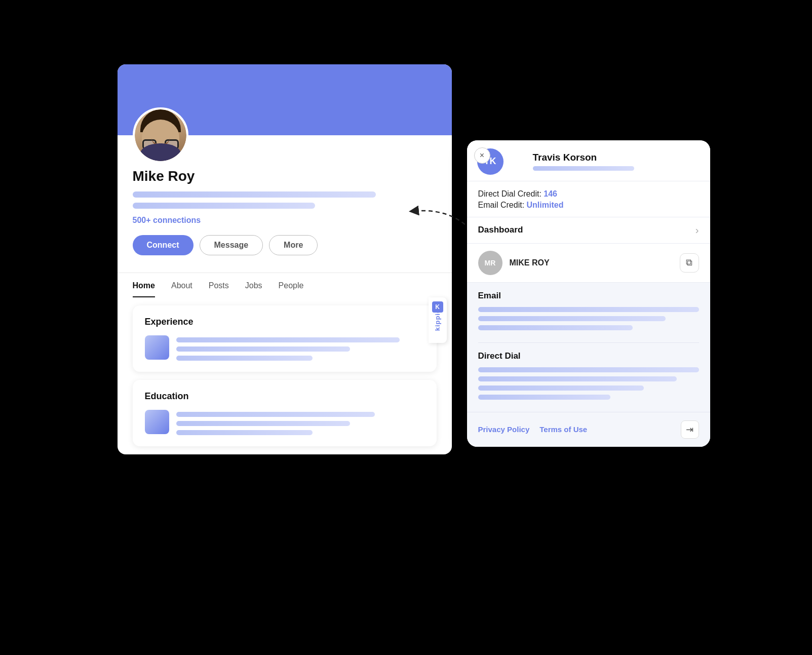 This screenshot has width=812, height=655. What do you see at coordinates (285, 396) in the screenshot?
I see `education-title: Education` at bounding box center [285, 396].